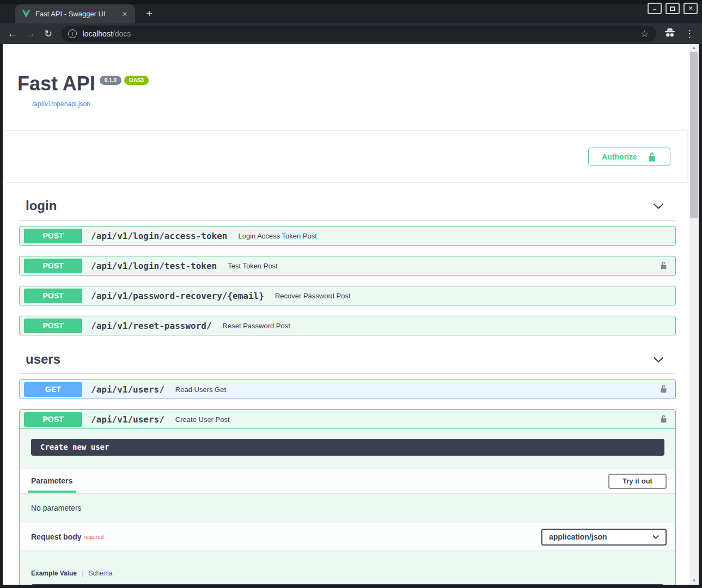 The width and height of the screenshot is (702, 588). I want to click on endpoint-read-users: GET /api/v1/users/ Read Users Get, so click(347, 389).